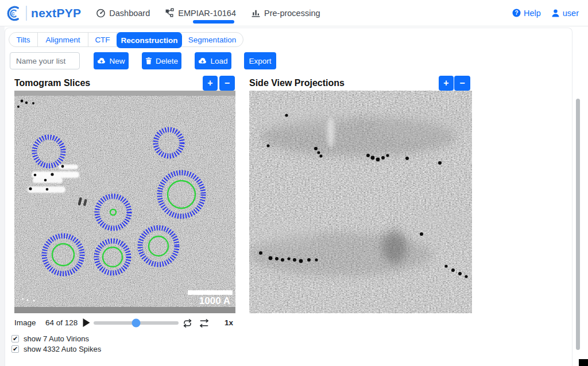 The width and height of the screenshot is (588, 366). Describe the element at coordinates (260, 61) in the screenshot. I see `export-button-label: Export` at that location.